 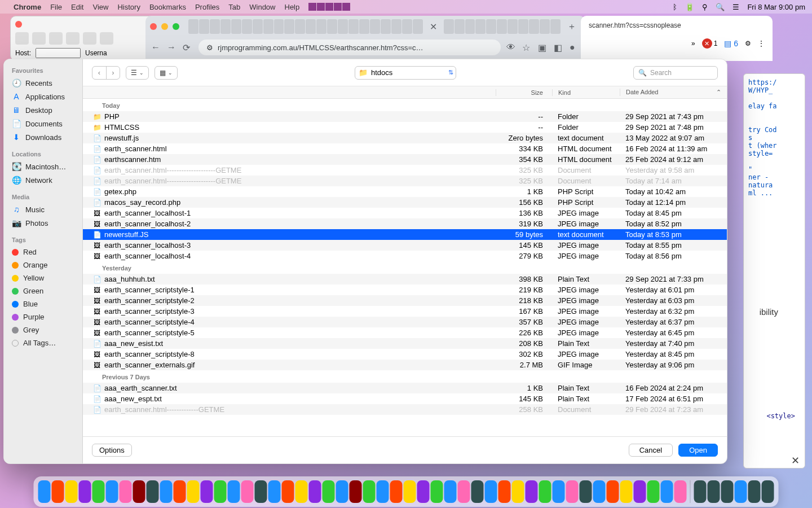 I want to click on menu-view: View, so click(x=100, y=7).